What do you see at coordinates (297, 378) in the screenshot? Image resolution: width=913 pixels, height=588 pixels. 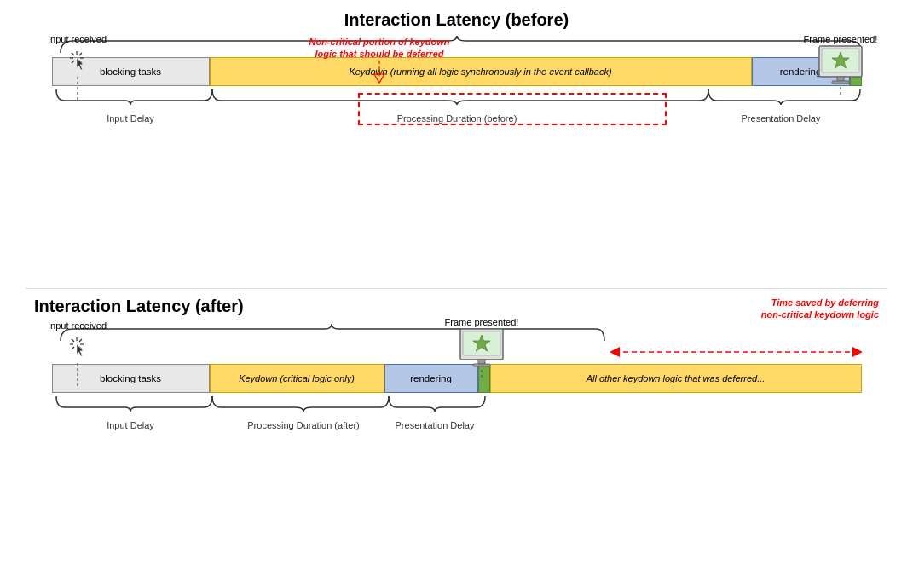 I see `keydown-bar-bottom: Keydown (critical logic only)` at bounding box center [297, 378].